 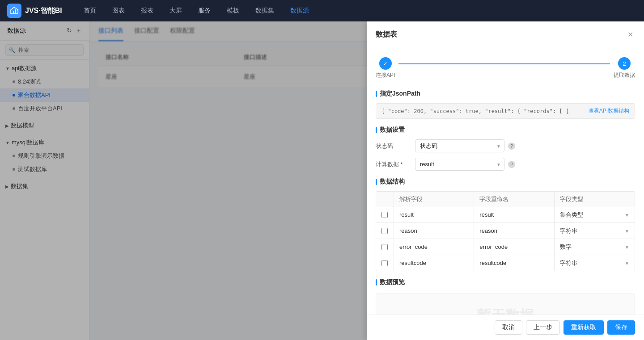 I want to click on struct-checkbox-reason, so click(x=385, y=231).